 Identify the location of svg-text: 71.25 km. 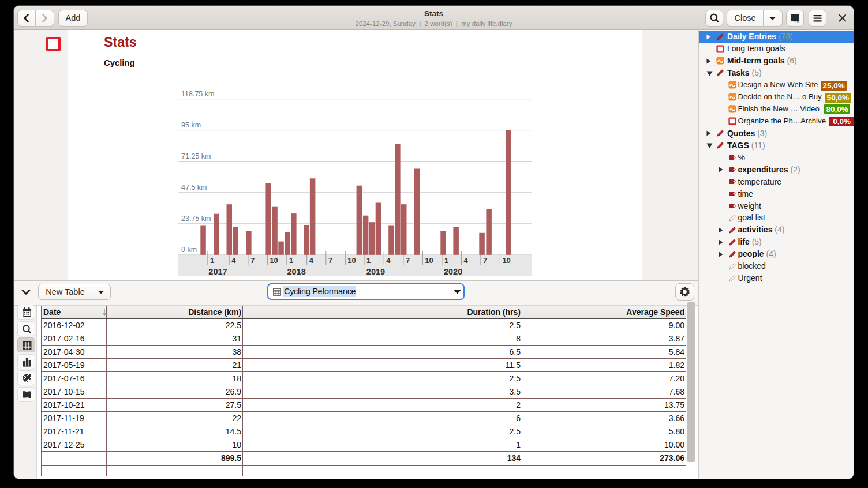
(196, 156).